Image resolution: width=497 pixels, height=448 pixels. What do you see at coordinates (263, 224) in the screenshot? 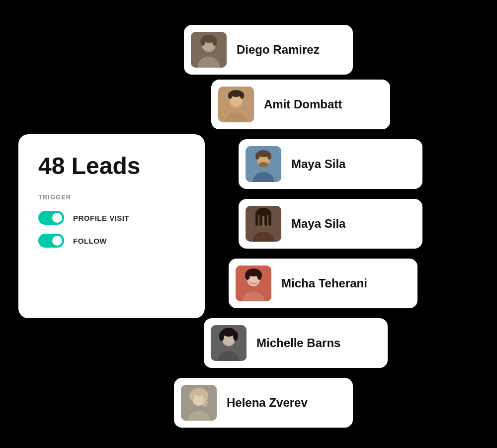
I see `avatar-maya2` at bounding box center [263, 224].